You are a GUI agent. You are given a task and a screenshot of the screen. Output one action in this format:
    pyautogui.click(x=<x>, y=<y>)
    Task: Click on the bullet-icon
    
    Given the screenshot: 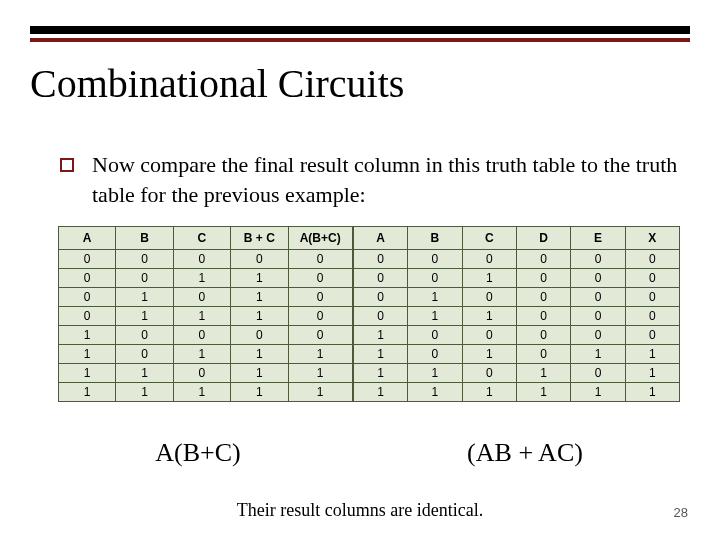 What is the action you would take?
    pyautogui.click(x=67, y=165)
    